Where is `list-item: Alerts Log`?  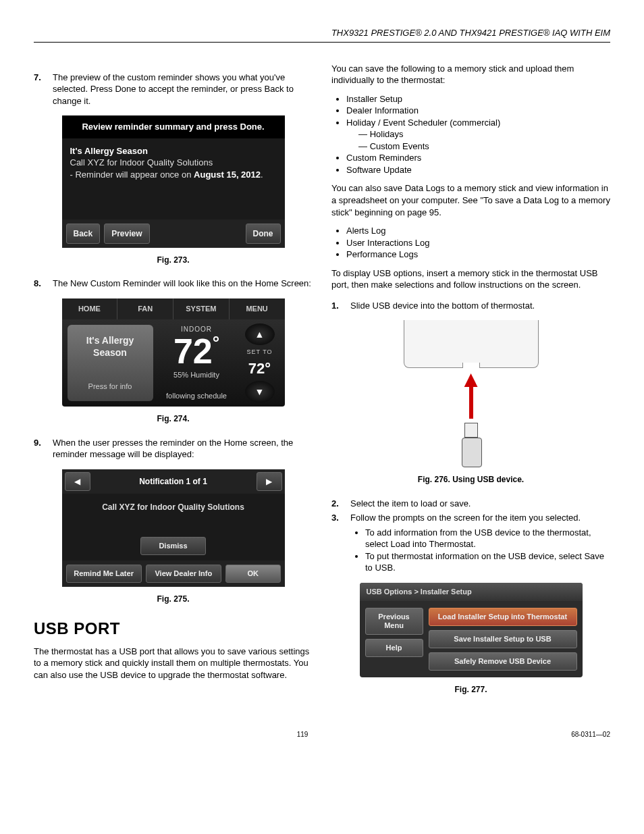 list-item: Alerts Log is located at coordinates (478, 231).